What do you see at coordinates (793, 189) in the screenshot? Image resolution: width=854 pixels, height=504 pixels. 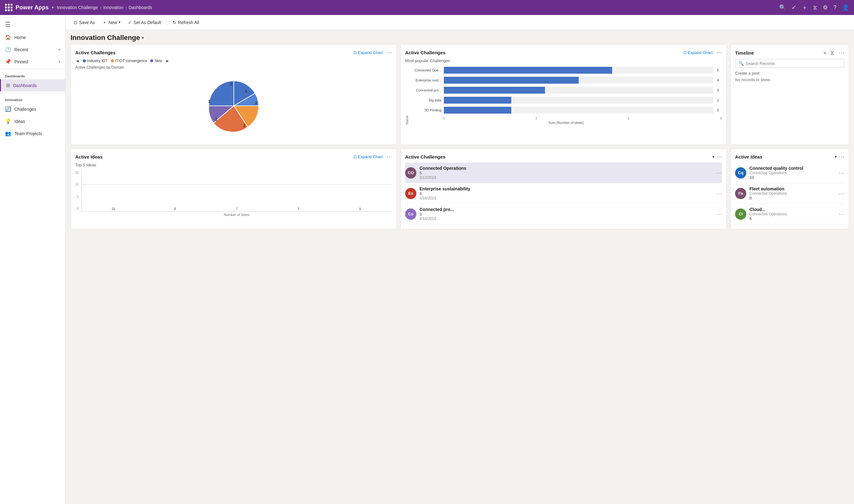 I see `item-name: Fleet automation` at bounding box center [793, 189].